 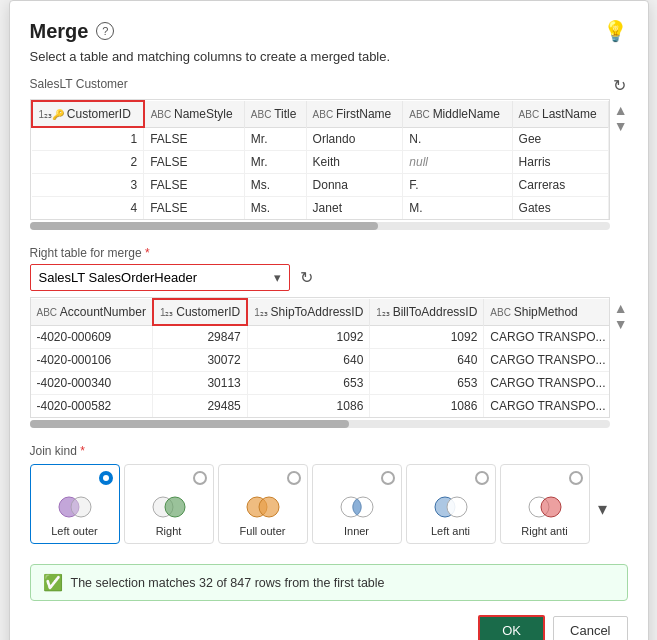 What do you see at coordinates (427, 312) in the screenshot?
I see `bot-col-billtoaddressid: 1₂₃ BillToAddressID` at bounding box center [427, 312].